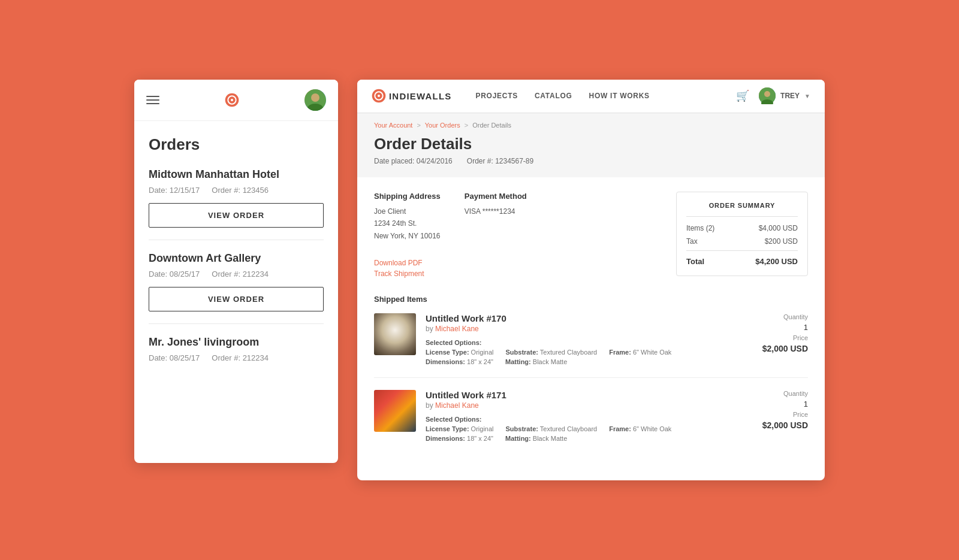  What do you see at coordinates (588, 416) in the screenshot?
I see `item-details-2: Untitled Work #171 by Michael Kane Selec…` at bounding box center [588, 416].